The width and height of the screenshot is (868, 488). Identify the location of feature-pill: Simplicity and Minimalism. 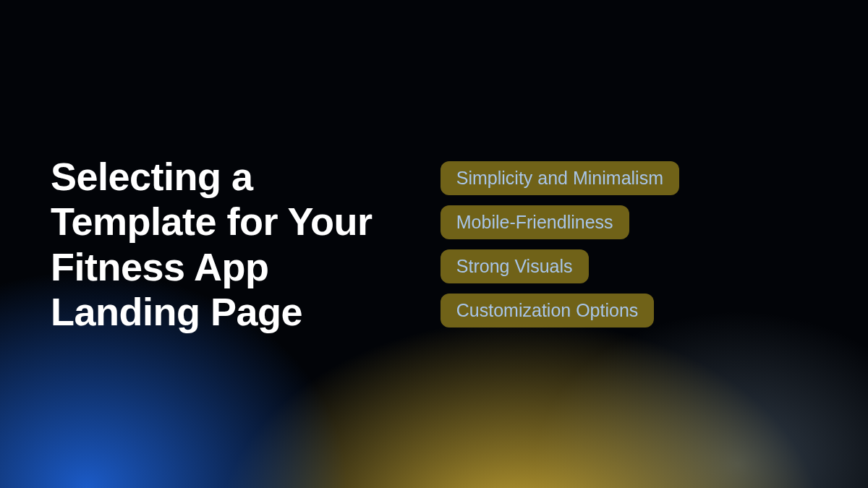
(560, 178).